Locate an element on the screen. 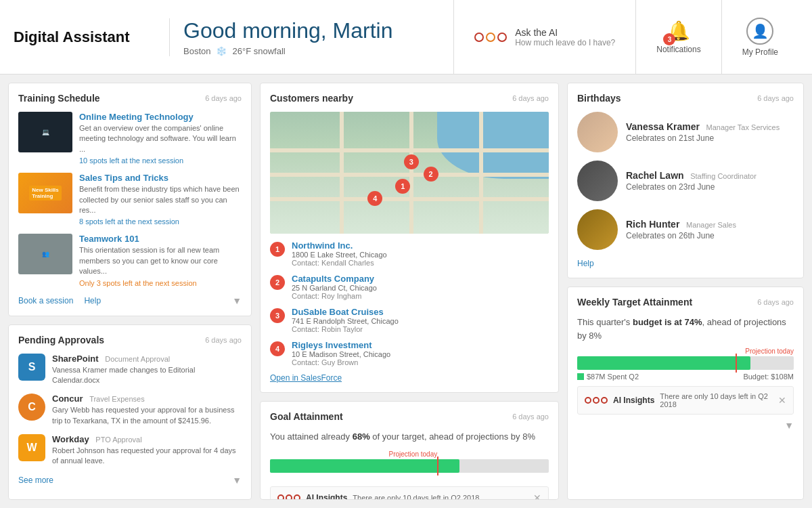 The width and height of the screenshot is (812, 508). workday-icon: W is located at coordinates (32, 448).